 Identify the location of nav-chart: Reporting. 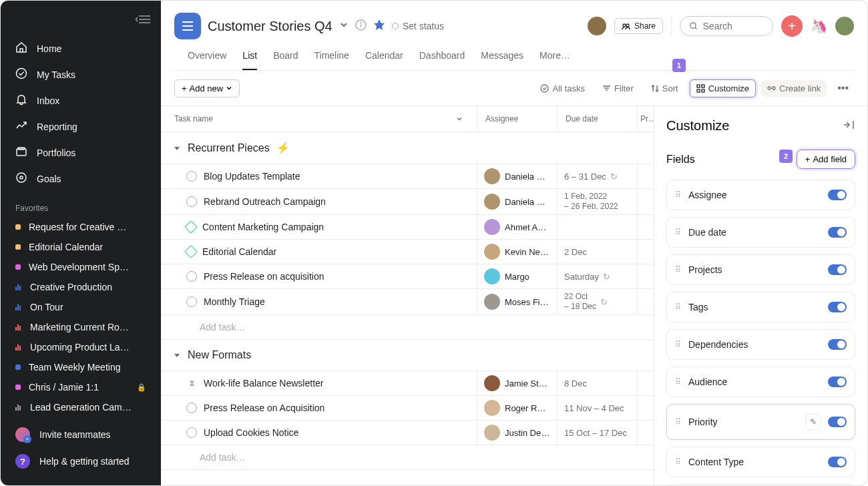
(81, 127).